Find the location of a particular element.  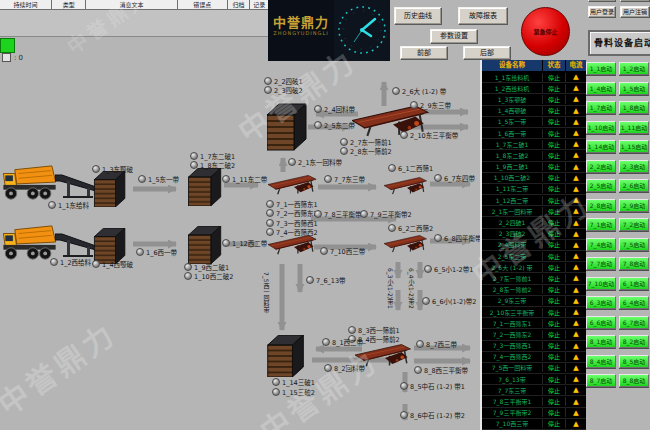

equipment-name: 2_1东一回料带 is located at coordinates (512, 212).